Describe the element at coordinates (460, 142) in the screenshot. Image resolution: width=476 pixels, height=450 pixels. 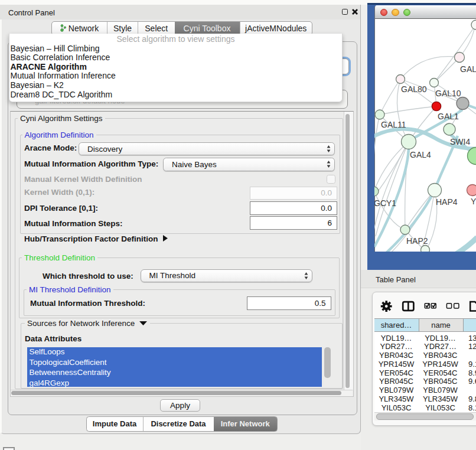
I see `svg-text: SWI4` at that location.